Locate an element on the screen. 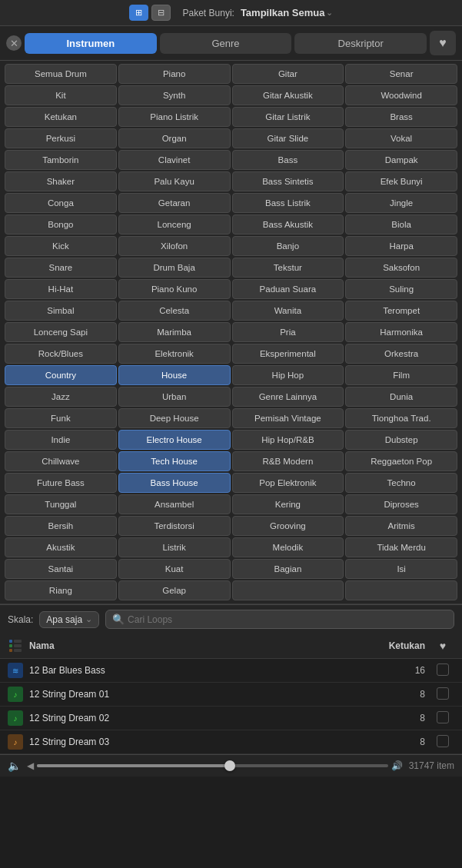  grid-cell: Senar is located at coordinates (401, 74).